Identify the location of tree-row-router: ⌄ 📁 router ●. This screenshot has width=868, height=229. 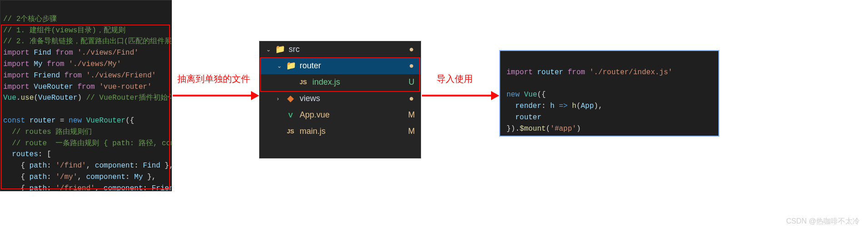
(340, 66).